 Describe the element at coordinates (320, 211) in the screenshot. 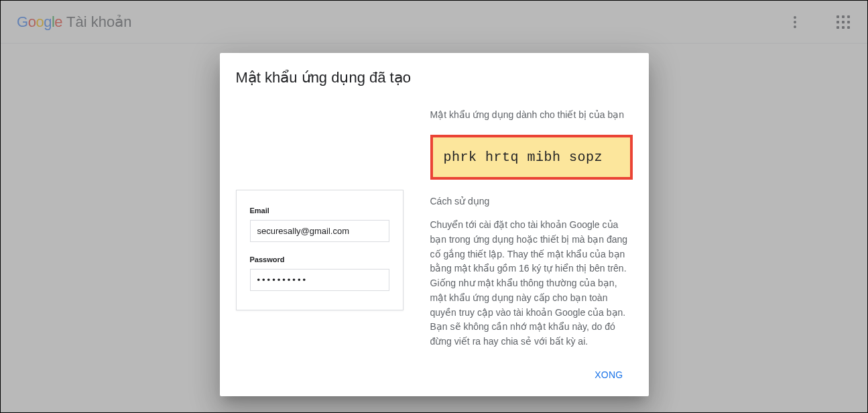

I see `email-label: Email` at that location.